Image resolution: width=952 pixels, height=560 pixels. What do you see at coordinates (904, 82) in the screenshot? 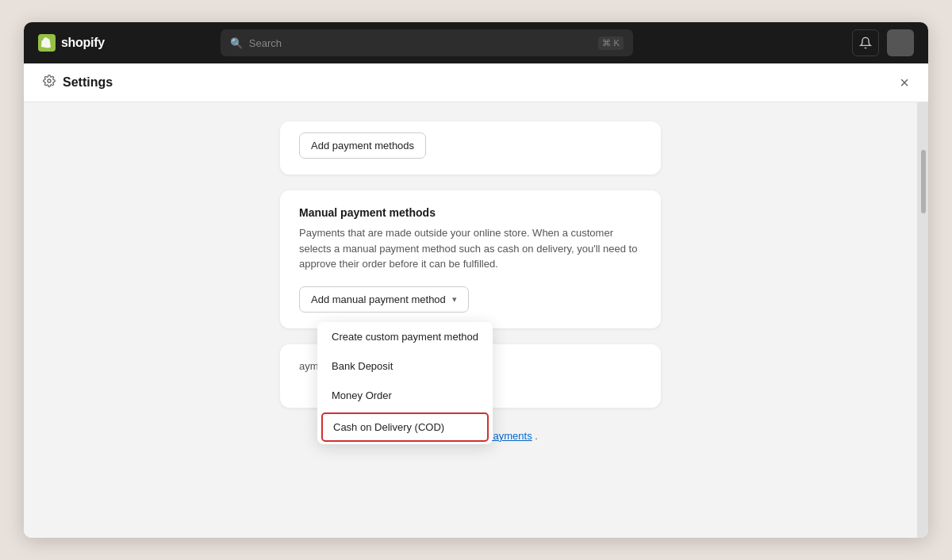
I see `close-button: ×` at bounding box center [904, 82].